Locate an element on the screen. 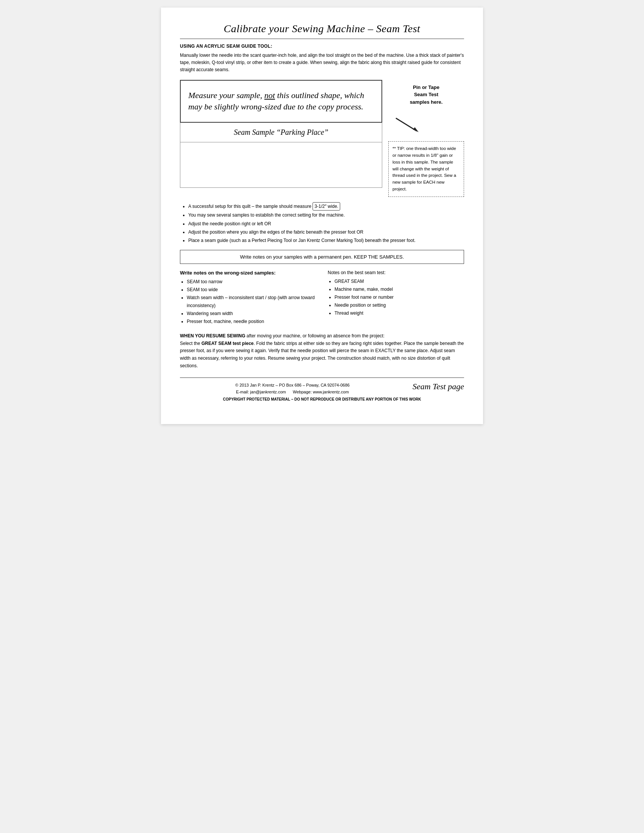  notes-right-heading: Notes on the best seam test: is located at coordinates (396, 273).